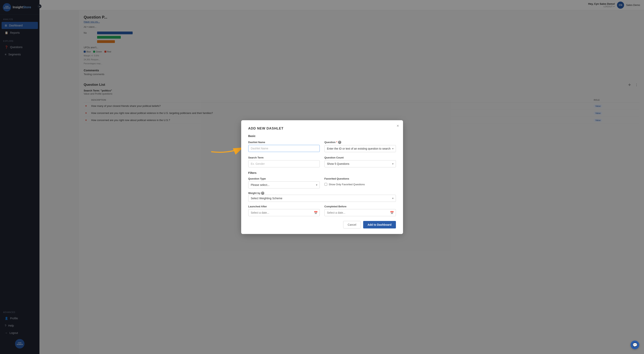 The height and width of the screenshot is (354, 644). I want to click on launched-after-group: Launched After 📅, so click(284, 211).